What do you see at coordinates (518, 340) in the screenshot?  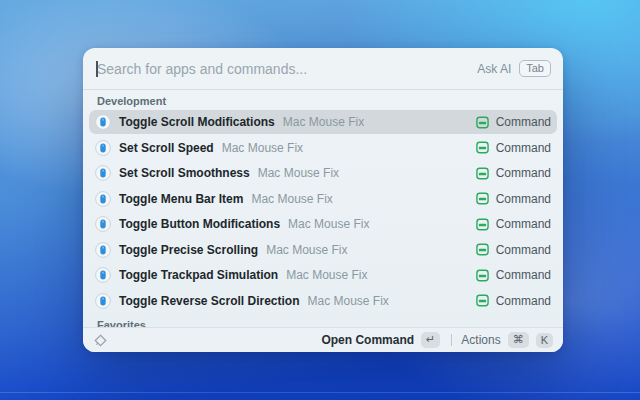 I see `cmd-key-badge: ⌘` at bounding box center [518, 340].